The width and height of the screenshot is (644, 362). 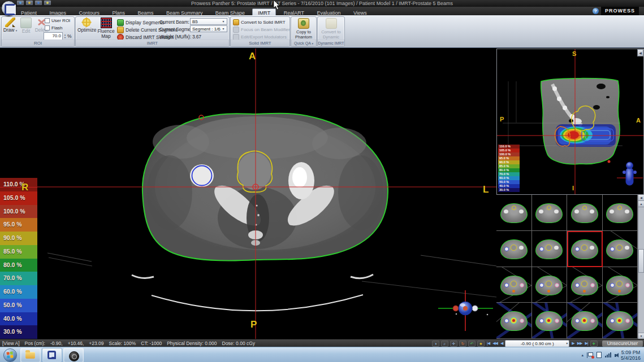 What do you see at coordinates (570, 267) in the screenshot?
I see `slice-thumbnail-panel: ◀ ▲ ▼` at bounding box center [570, 267].